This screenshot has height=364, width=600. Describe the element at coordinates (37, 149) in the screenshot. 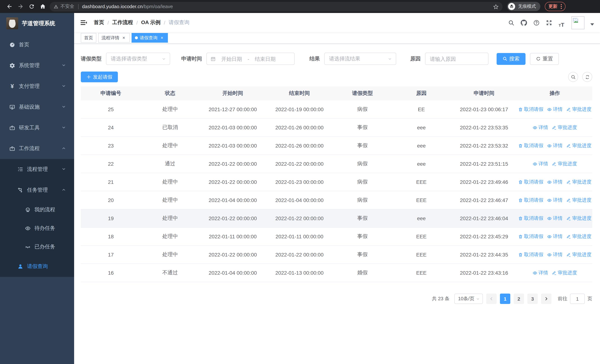

I see `sidebar-item-workflow: 工作流程` at that location.